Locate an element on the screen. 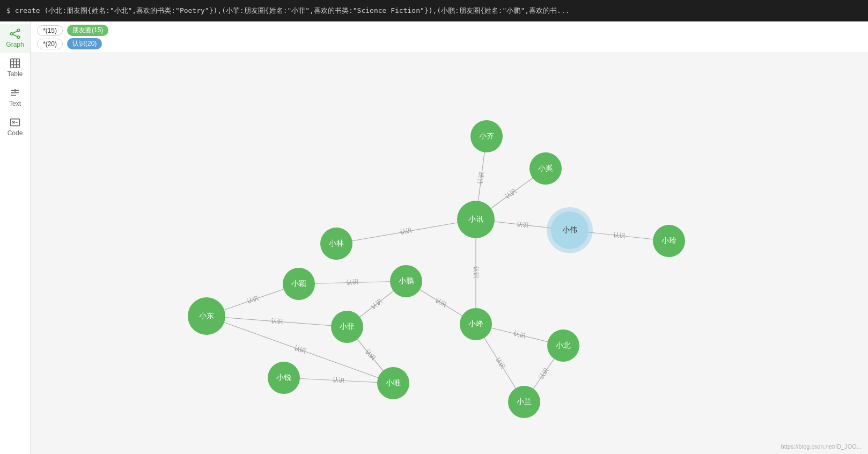 This screenshot has width=868, height=454. sidebar-label-table: Table is located at coordinates (15, 74).